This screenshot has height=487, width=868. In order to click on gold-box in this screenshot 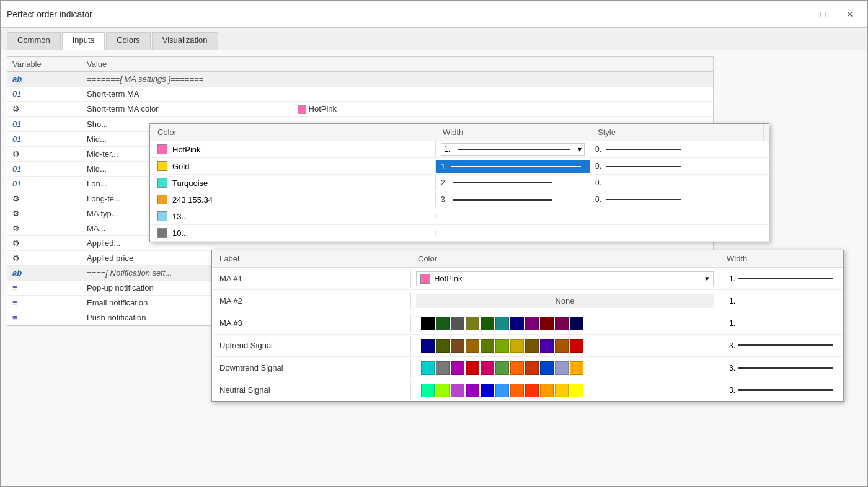, I will do `click(162, 166)`.